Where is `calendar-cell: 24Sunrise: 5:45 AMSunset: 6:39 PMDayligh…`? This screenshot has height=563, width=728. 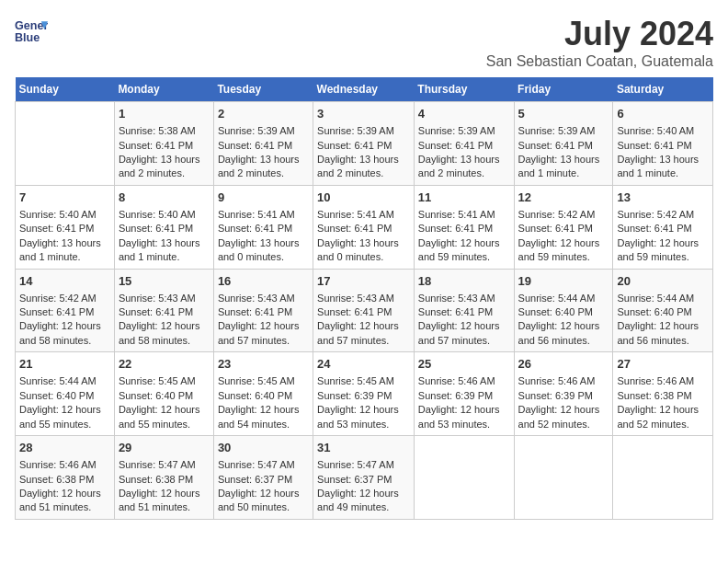
calendar-cell: 24Sunrise: 5:45 AMSunset: 6:39 PMDayligh… is located at coordinates (364, 394).